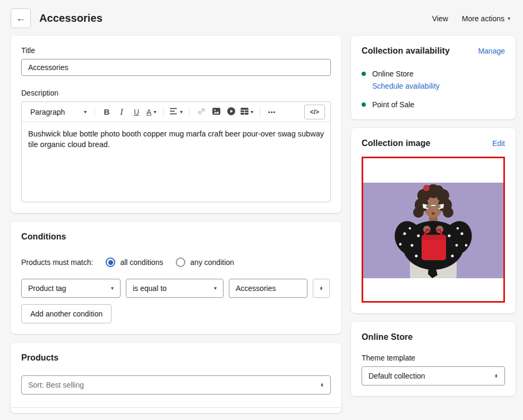  What do you see at coordinates (176, 112) in the screenshot?
I see `alignment-button: ▾` at bounding box center [176, 112].